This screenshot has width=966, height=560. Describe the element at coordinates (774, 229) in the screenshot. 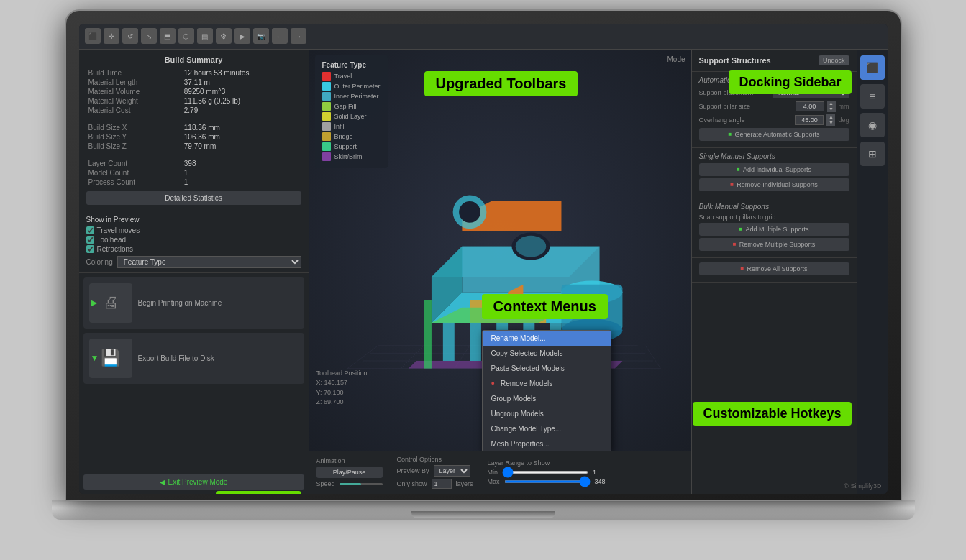

I see `add-multiple-button: Add Multiple Supports` at that location.